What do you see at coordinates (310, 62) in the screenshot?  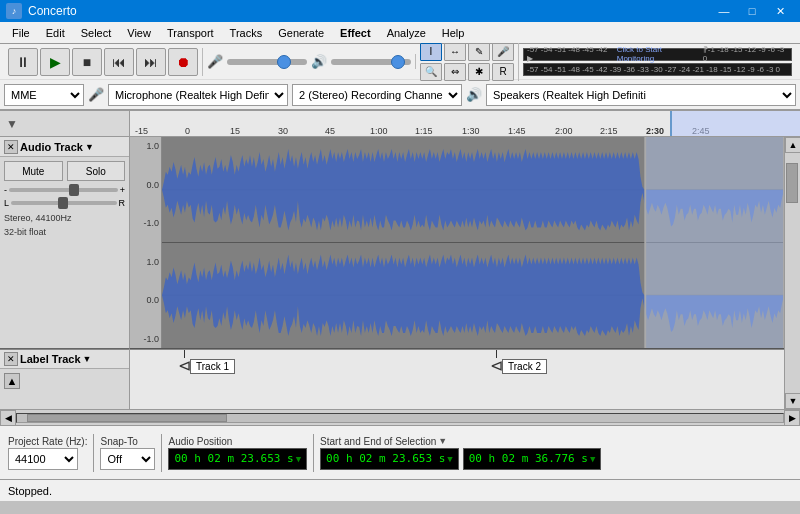 I see `volume-controls: 🎤 🔊` at bounding box center [310, 62].